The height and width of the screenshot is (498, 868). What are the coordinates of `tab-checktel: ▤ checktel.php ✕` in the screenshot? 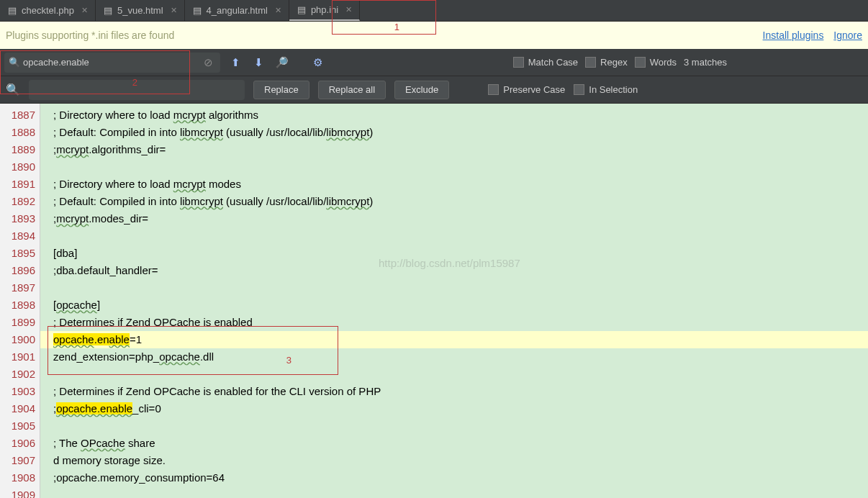 It's located at (48, 10).